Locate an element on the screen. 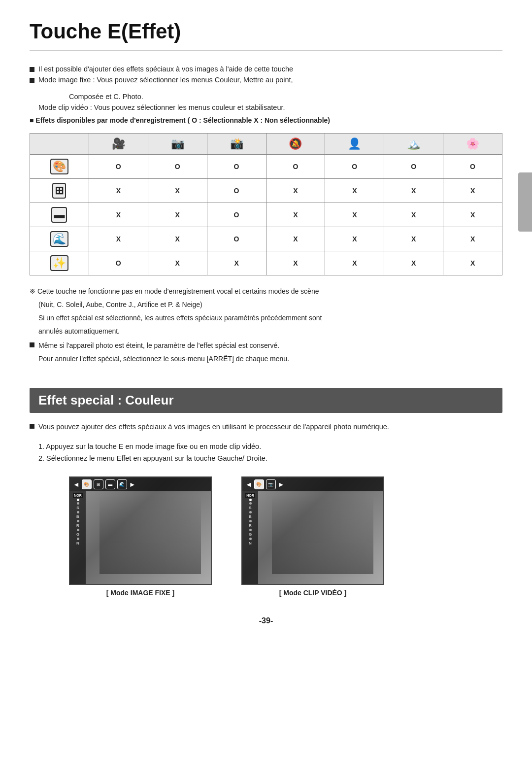 The image size is (532, 781). row-icon-3: ▬ is located at coordinates (60, 215).